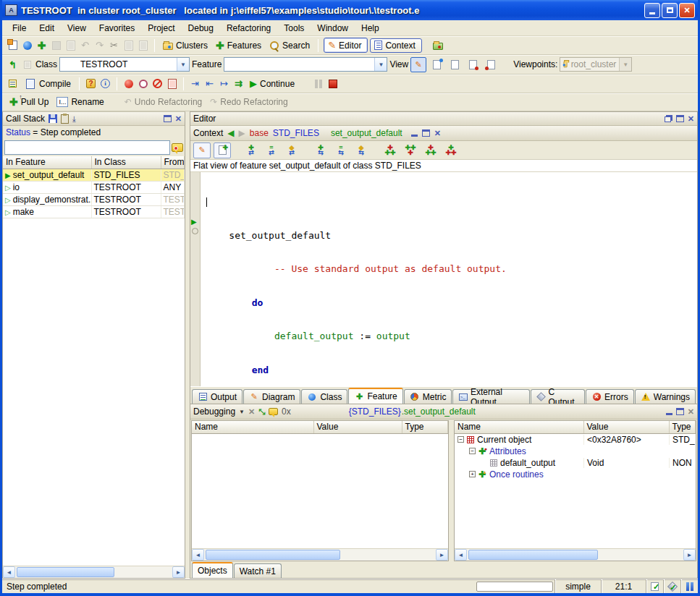  What do you see at coordinates (375, 396) in the screenshot?
I see `tab-feature: ✚Feature` at bounding box center [375, 396].